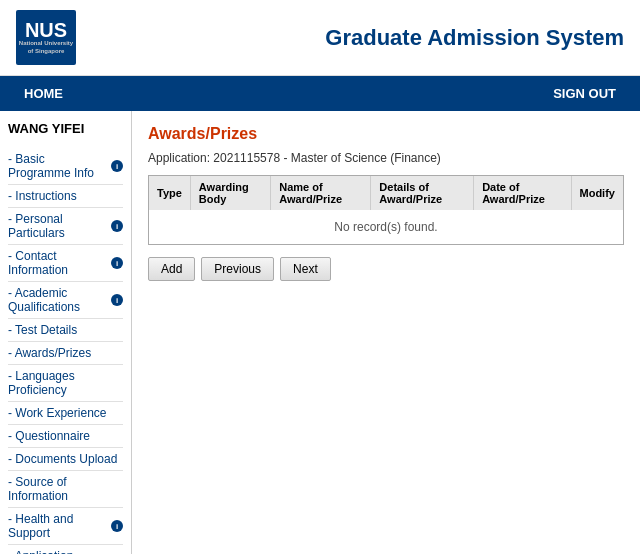 This screenshot has width=640, height=554. Describe the element at coordinates (66, 490) in the screenshot. I see `sidebar-item-source: - Source of Information` at that location.